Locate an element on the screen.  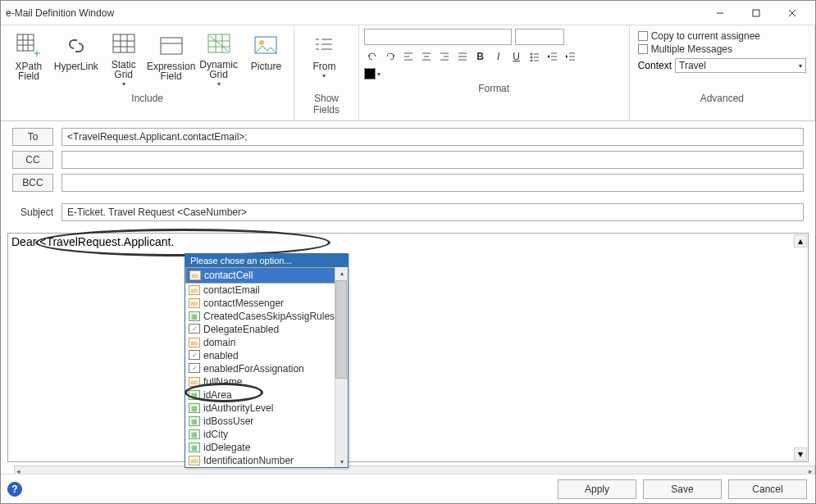
cc-button: CC is located at coordinates (33, 160).